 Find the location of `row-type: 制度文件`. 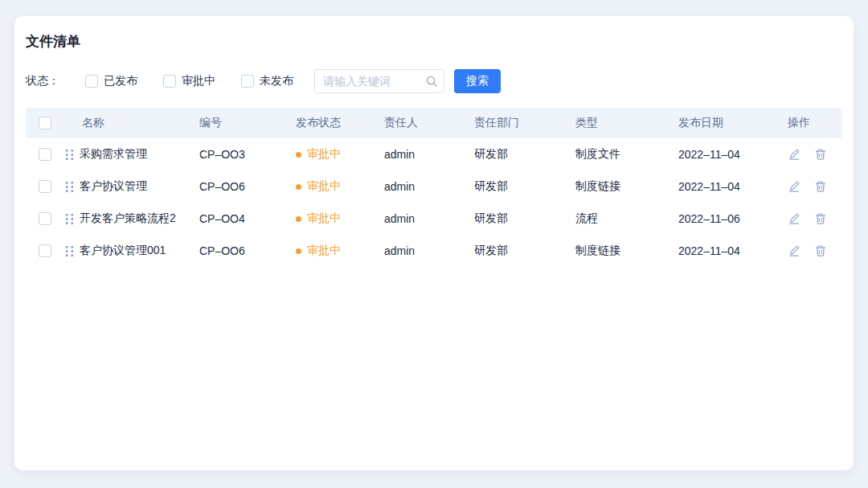

row-type: 制度文件 is located at coordinates (627, 154).